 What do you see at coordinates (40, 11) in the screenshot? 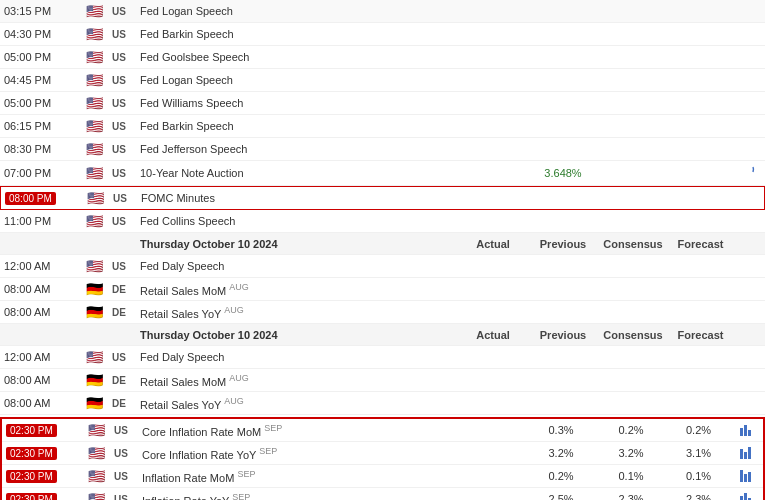
I see `time-cell: 03:15 PM` at bounding box center [40, 11].